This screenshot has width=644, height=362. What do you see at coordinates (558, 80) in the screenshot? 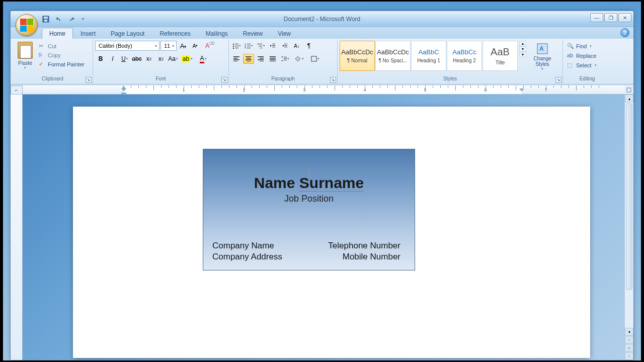
I see `styles-launcher: ↘` at bounding box center [558, 80].